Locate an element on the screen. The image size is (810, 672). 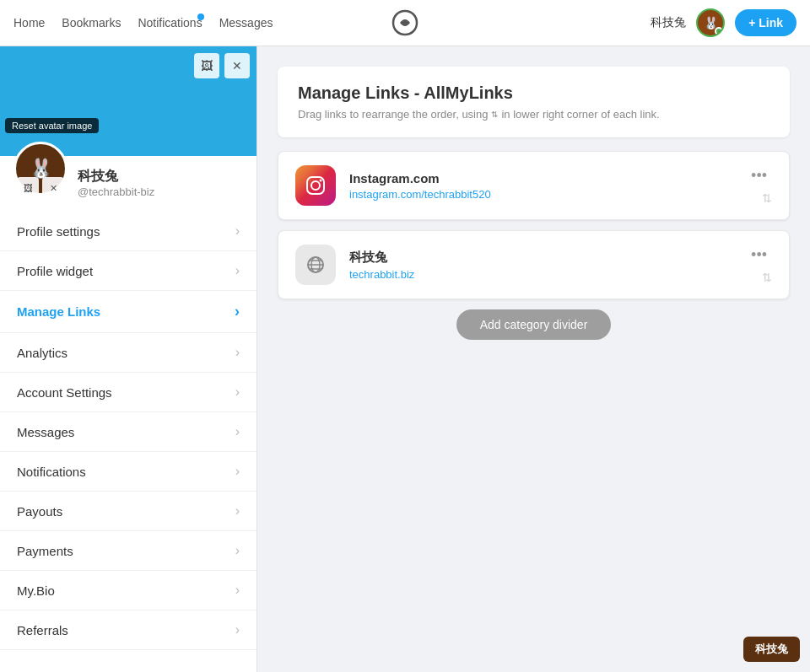
sidebar-label-analytics: Analytics is located at coordinates (42, 352).